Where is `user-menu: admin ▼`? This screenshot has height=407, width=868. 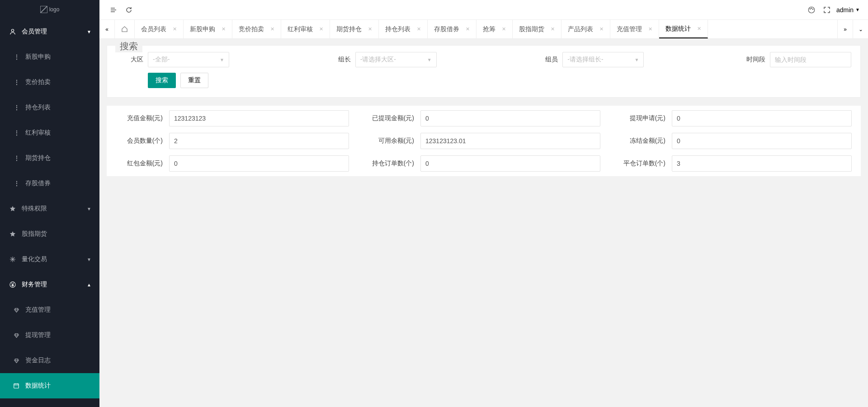 user-menu: admin ▼ is located at coordinates (848, 10).